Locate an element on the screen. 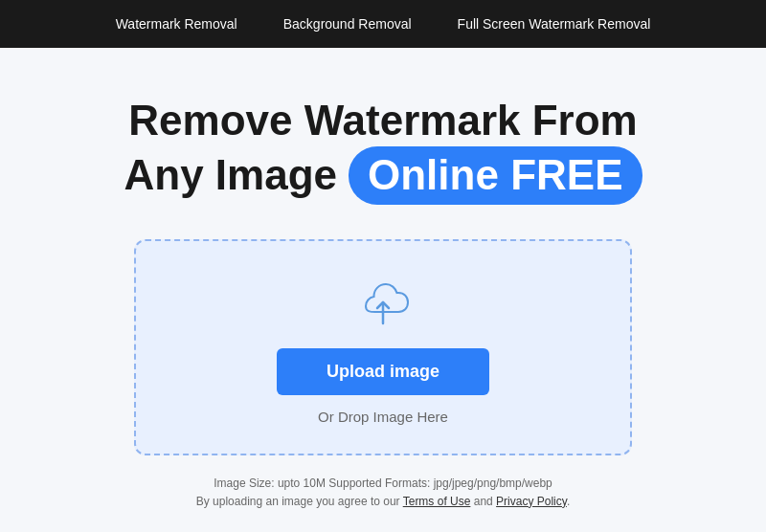 Image resolution: width=766 pixels, height=532 pixels. footer-note: Image Size: upto 10M Supported Formats: … is located at coordinates (383, 493).